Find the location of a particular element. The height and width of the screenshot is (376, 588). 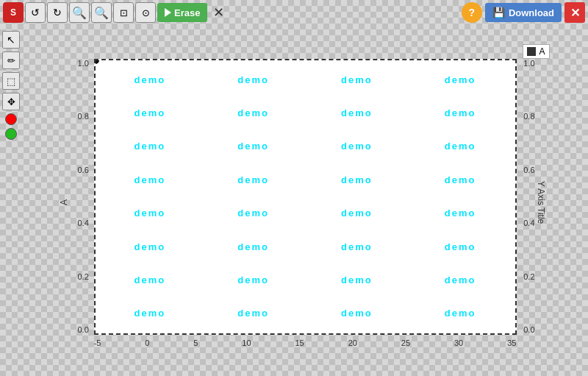

zoom-out-button: 🔍 is located at coordinates (101, 13).